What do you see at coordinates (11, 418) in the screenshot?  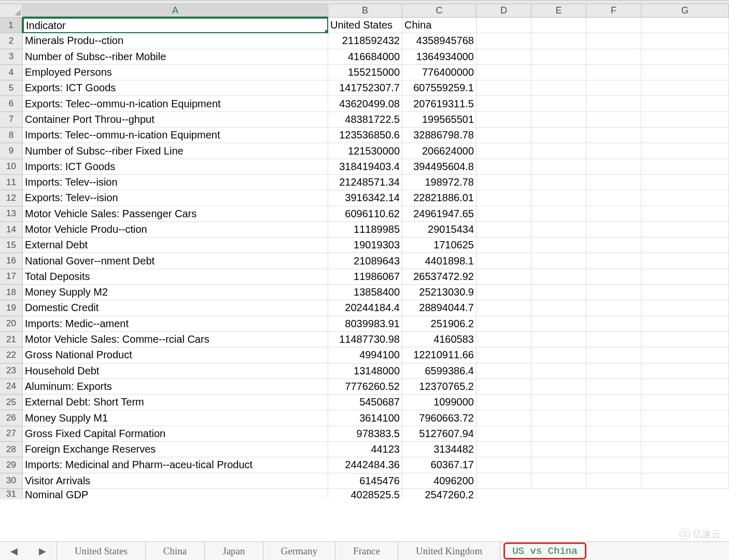 I see `row-header: 26` at bounding box center [11, 418].